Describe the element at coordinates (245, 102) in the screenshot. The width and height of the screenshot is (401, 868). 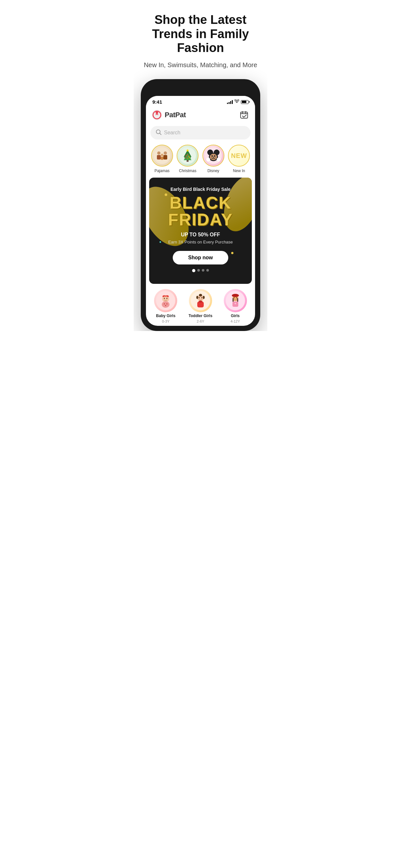
I see `battery-icon` at that location.